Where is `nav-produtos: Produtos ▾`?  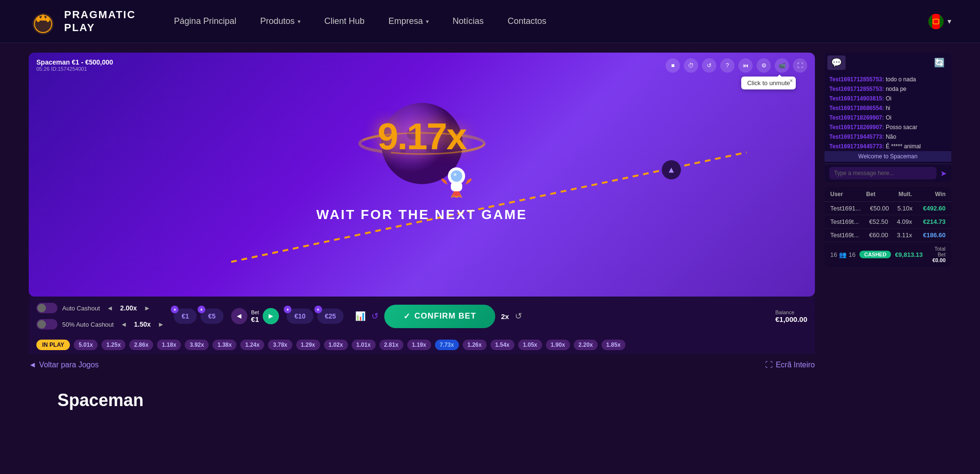 nav-produtos: Produtos ▾ is located at coordinates (280, 21).